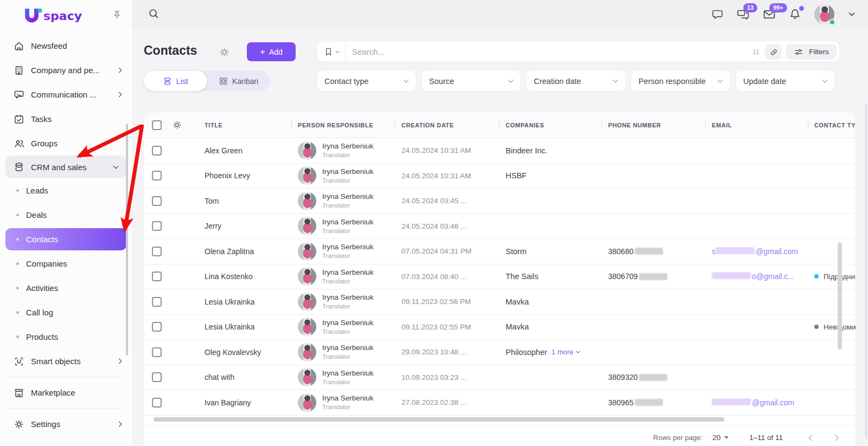 The image size is (868, 446). I want to click on sidebar-item-contacts: Contacts, so click(66, 240).